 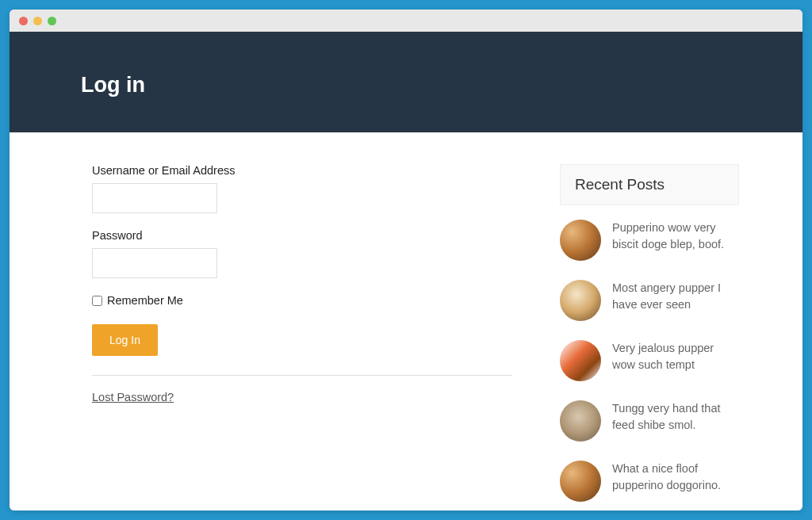 I want to click on post-title: Tungg very hand that feed shibe smol., so click(x=676, y=417).